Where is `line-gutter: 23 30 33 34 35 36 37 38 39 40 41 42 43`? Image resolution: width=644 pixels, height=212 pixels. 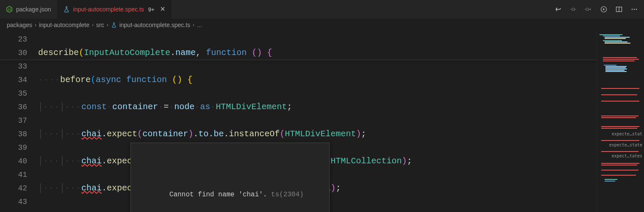 line-gutter: 23 30 33 34 35 36 37 38 39 40 41 42 43 is located at coordinates (19, 121).